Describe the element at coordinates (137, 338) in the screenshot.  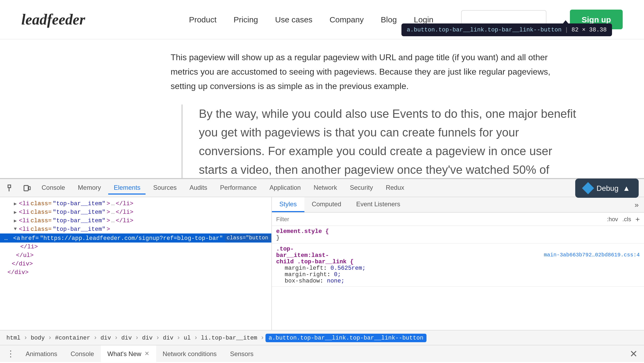
I see `breadcrumb-sep-5: ›` at that location.